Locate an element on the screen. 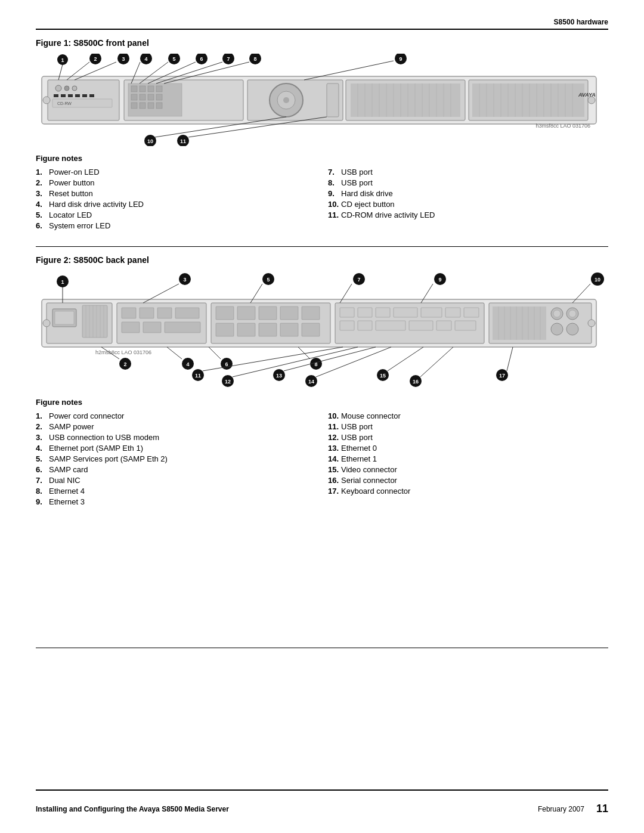  note-f2-6: 6.SAMP card is located at coordinates (176, 470).